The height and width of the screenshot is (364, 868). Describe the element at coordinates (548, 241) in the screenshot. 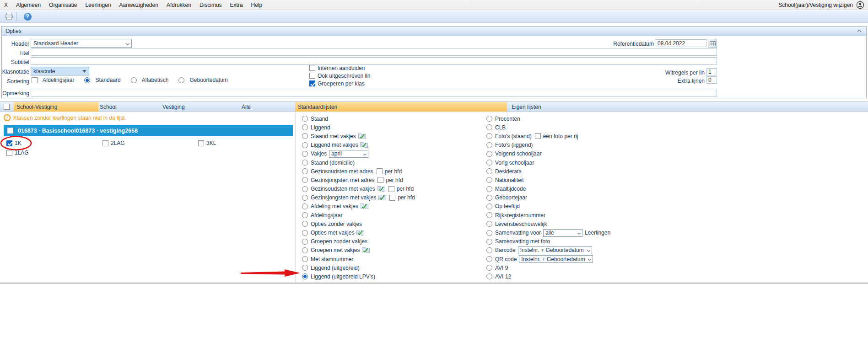

I see `option-row-samenvatting-met-foto: Samenvatting met foto` at that location.